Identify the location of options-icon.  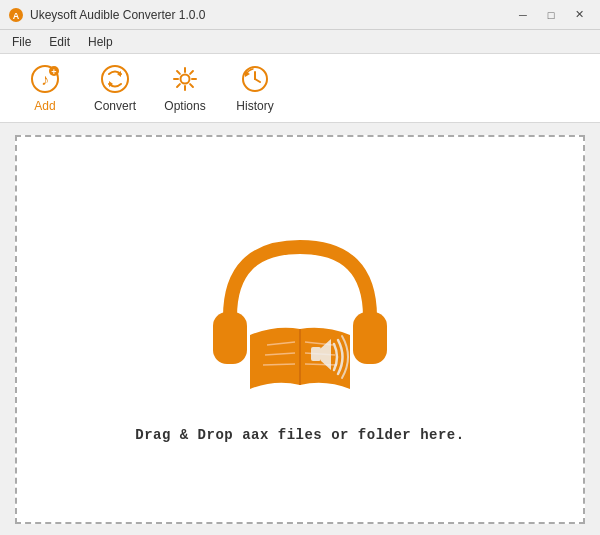
(185, 79).